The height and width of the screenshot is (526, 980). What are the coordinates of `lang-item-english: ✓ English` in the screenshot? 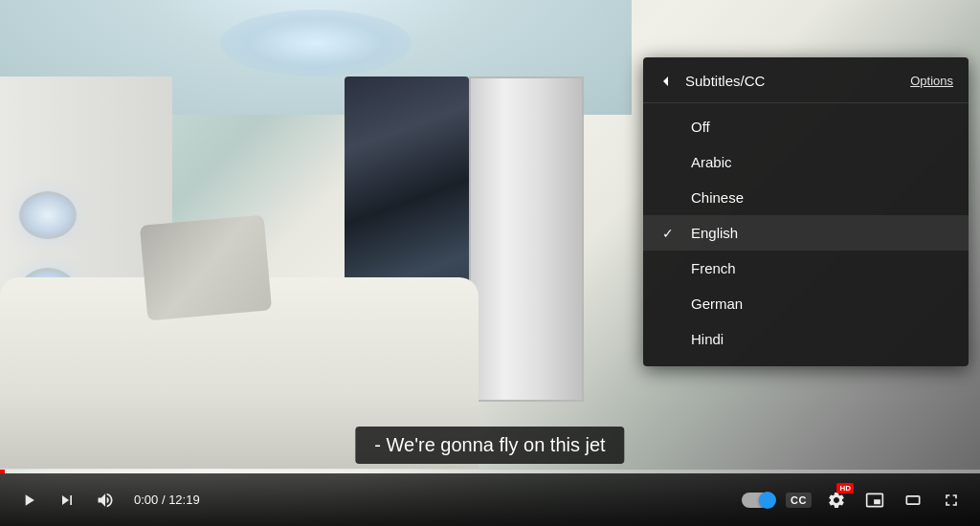 It's located at (806, 233).